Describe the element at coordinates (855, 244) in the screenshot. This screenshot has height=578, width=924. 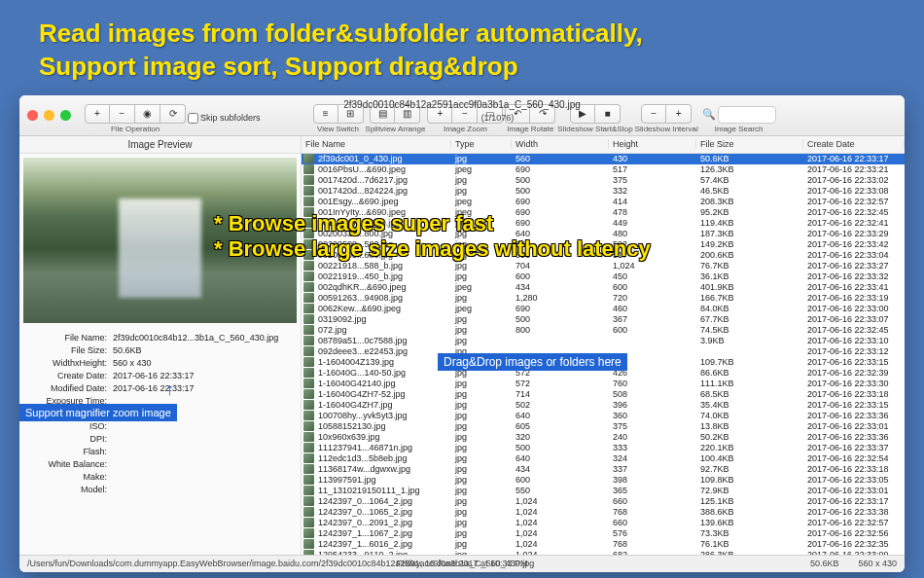
I see `cell-date: 2017-06-16 22:33:42` at that location.